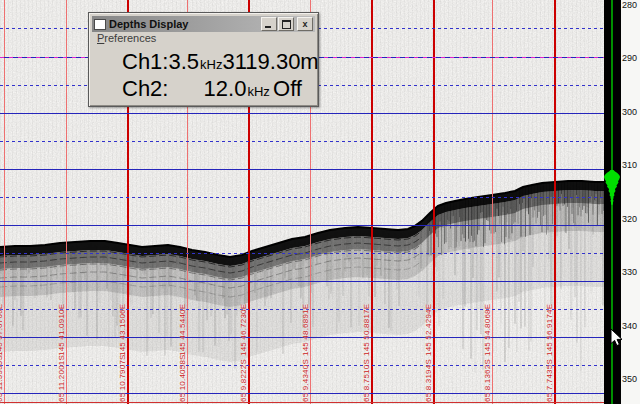  I want to click on fix-latitude-label: 65 9.4340S, so click(306, 380).